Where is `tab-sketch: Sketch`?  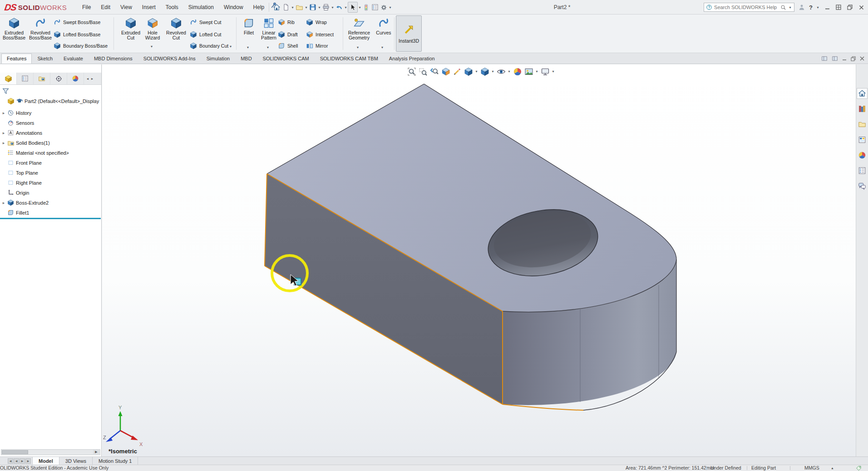
tab-sketch: Sketch is located at coordinates (45, 59).